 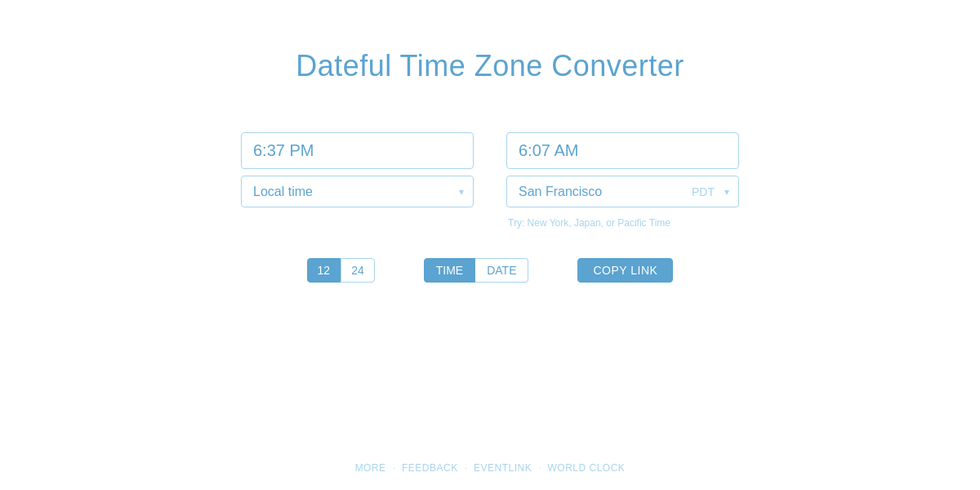 I want to click on date-button: DATE, so click(x=501, y=270).